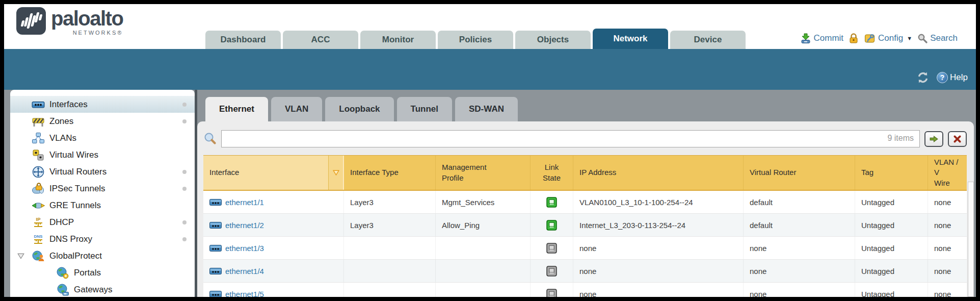  I want to click on cell-management-profile: Mgmt_Services, so click(483, 202).